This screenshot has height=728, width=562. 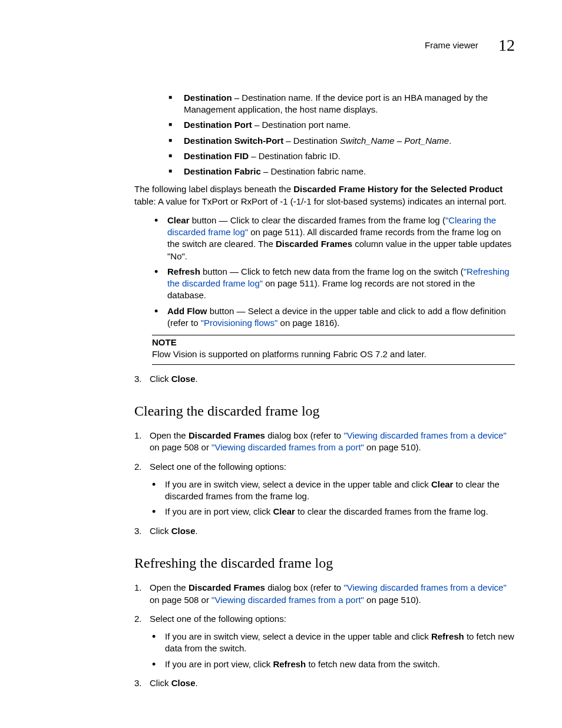 What do you see at coordinates (342, 156) in the screenshot?
I see `list-item: Destination FID – Destination fabric ID.` at bounding box center [342, 156].